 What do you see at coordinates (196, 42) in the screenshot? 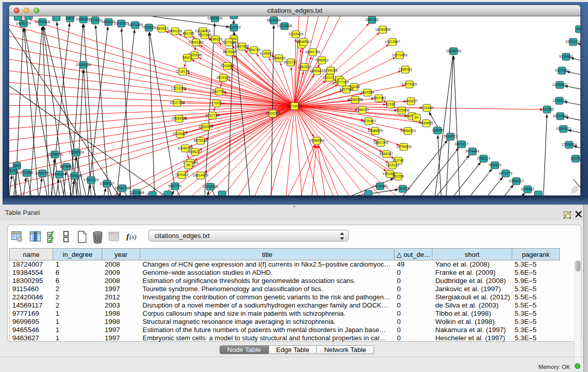
I see `svg-text: 10543362` at bounding box center [196, 42].